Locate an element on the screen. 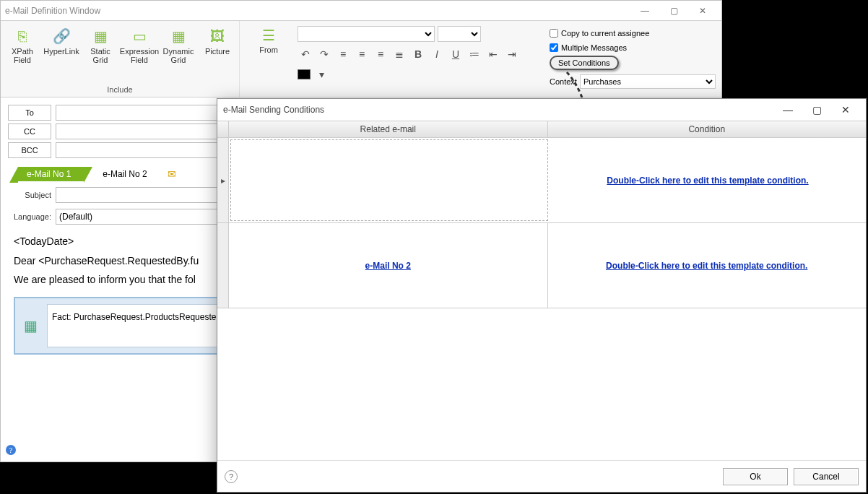  row2-edit-condition-link: Double-Click here to edit this template … is located at coordinates (706, 266).